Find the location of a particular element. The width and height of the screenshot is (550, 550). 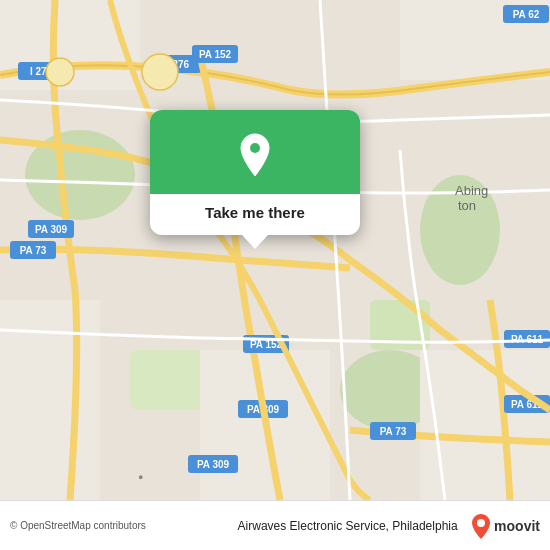

take-me-there-button: Take me there is located at coordinates (255, 214).